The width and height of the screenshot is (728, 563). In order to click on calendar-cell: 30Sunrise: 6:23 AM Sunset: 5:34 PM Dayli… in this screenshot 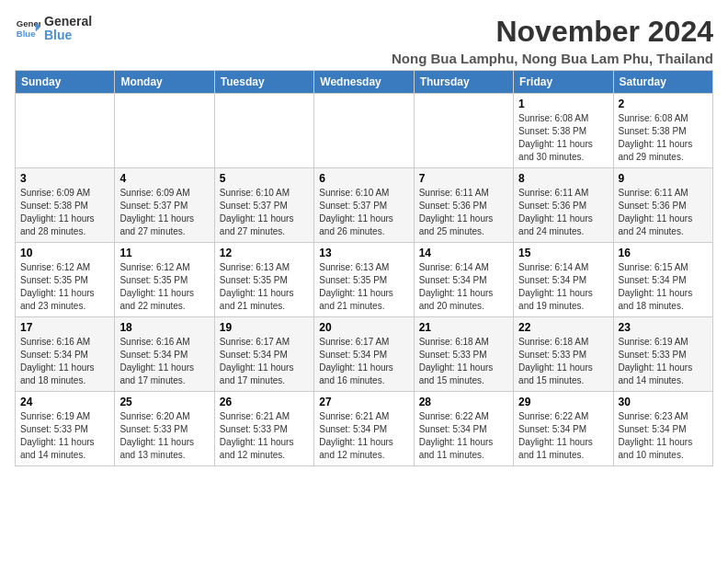, I will do `click(663, 429)`.